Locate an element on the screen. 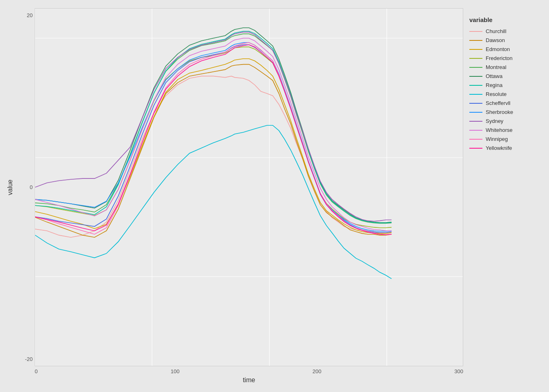 The width and height of the screenshot is (549, 392). legend-line-edmonton is located at coordinates (476, 49).